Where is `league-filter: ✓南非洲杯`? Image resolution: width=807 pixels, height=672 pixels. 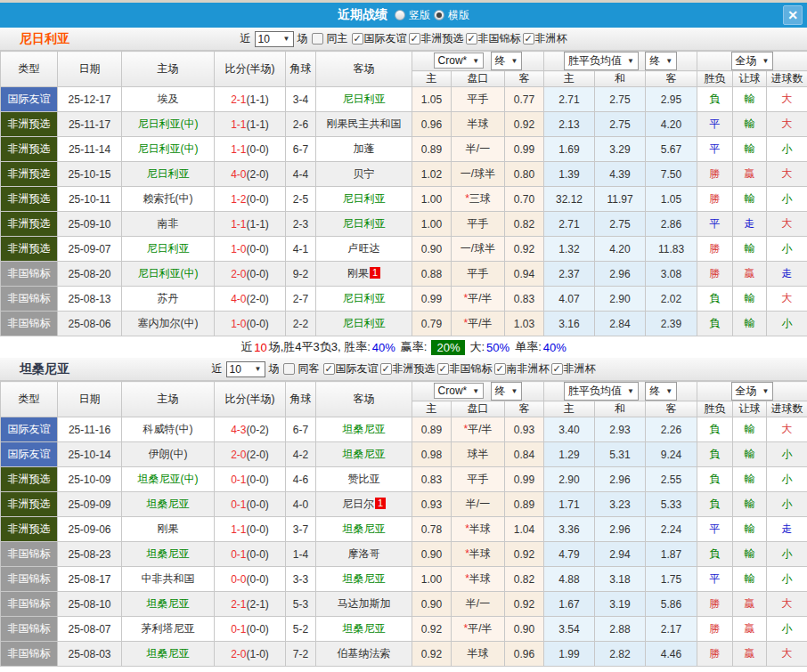 league-filter: ✓南非洲杯 is located at coordinates (522, 368).